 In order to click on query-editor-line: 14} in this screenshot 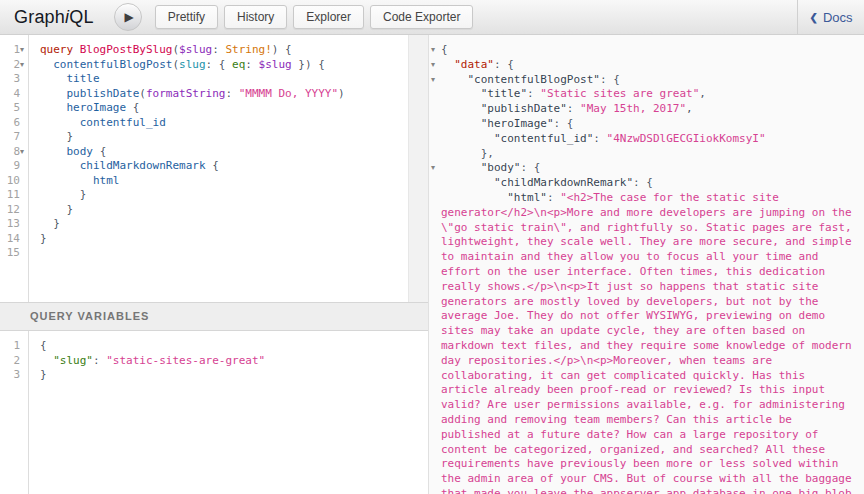, I will do `click(204, 240)`.